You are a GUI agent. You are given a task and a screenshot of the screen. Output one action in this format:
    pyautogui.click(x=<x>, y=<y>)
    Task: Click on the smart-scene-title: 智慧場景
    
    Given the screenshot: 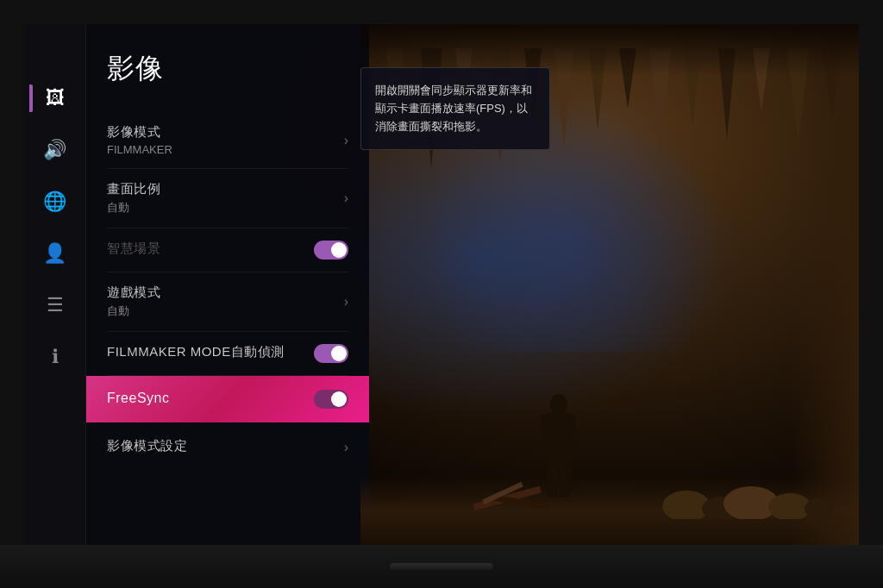 What is the action you would take?
    pyautogui.click(x=210, y=248)
    